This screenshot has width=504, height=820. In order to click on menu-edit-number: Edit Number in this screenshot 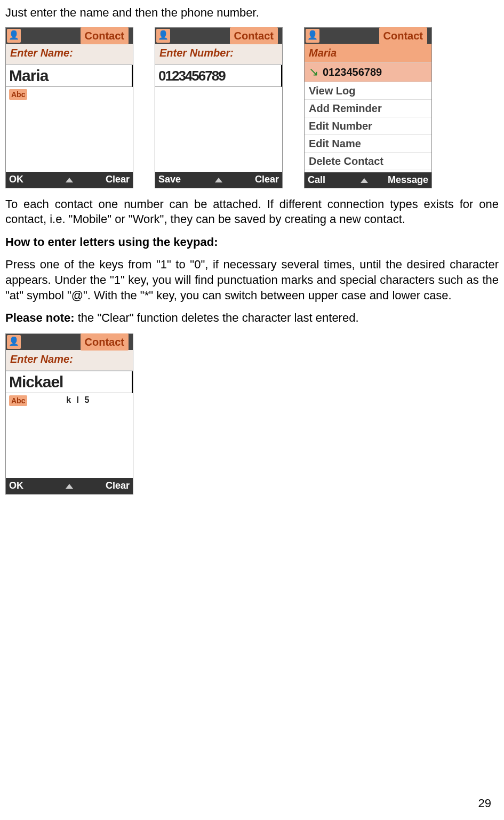, I will do `click(368, 126)`.